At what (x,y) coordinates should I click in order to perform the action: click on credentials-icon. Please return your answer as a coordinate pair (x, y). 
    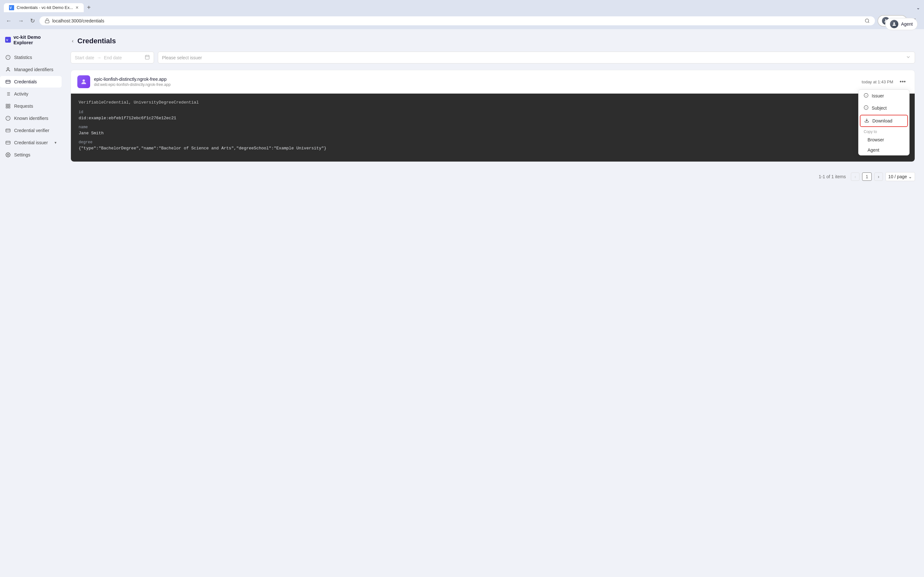
    Looking at the image, I should click on (8, 82).